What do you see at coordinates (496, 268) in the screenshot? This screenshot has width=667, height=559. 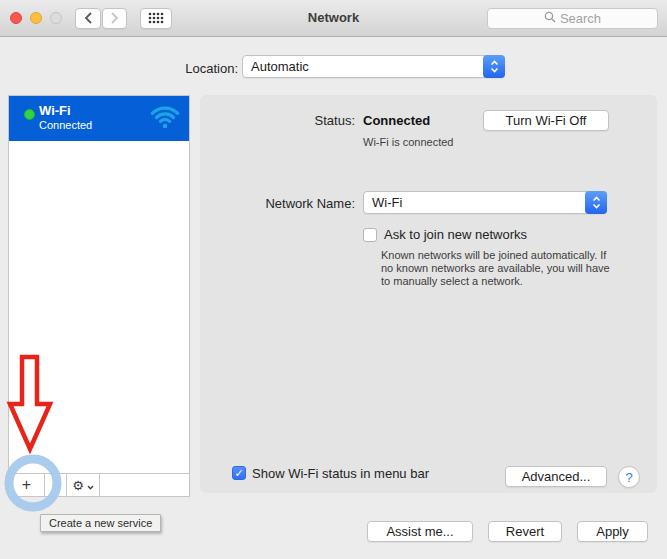 I see `help-line: no known networks are available, you wil…` at bounding box center [496, 268].